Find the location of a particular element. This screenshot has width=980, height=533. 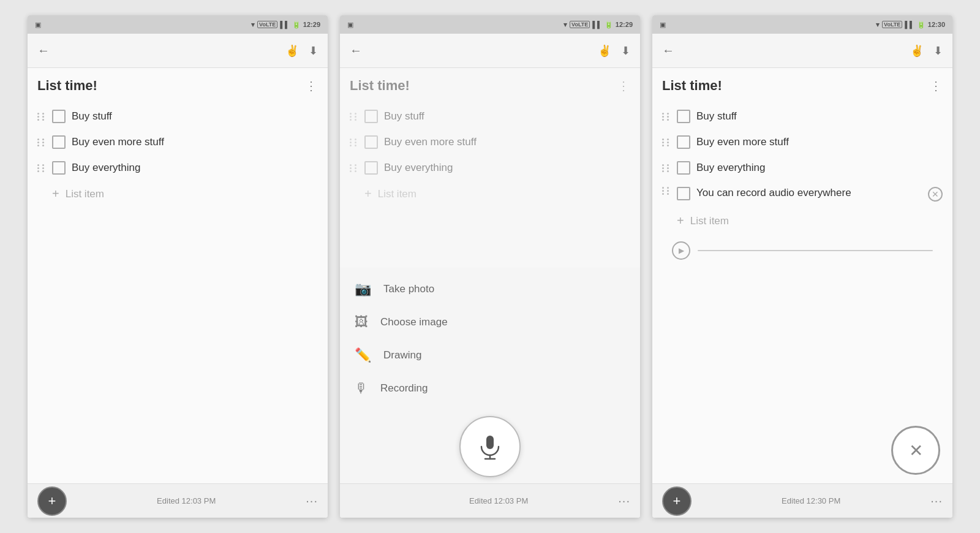

list-item-3-2: Buy even more stuff is located at coordinates (802, 142).